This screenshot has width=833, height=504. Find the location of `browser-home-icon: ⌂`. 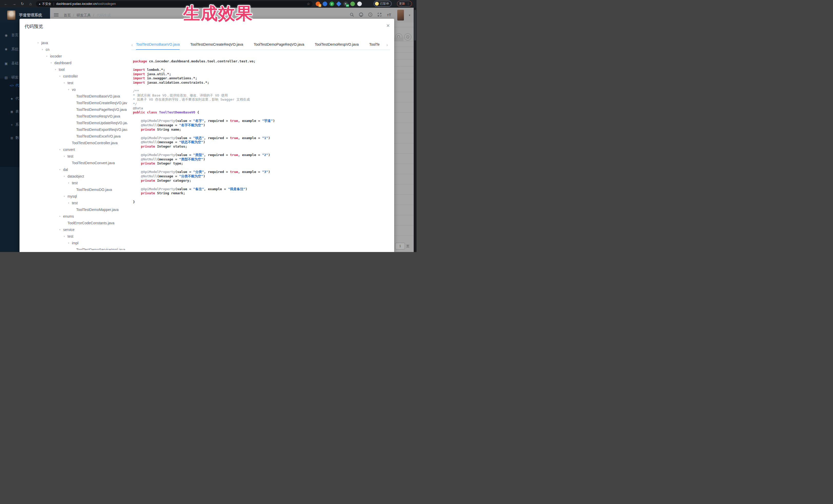

browser-home-icon: ⌂ is located at coordinates (30, 4).